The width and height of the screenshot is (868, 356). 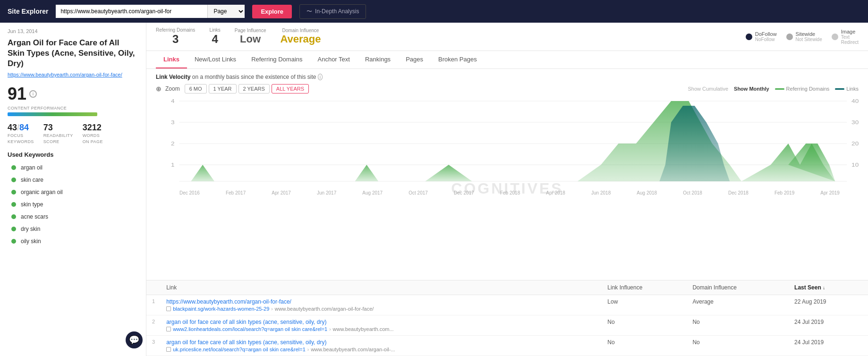 What do you see at coordinates (134, 340) in the screenshot?
I see `chat-icon: 💬` at bounding box center [134, 340].